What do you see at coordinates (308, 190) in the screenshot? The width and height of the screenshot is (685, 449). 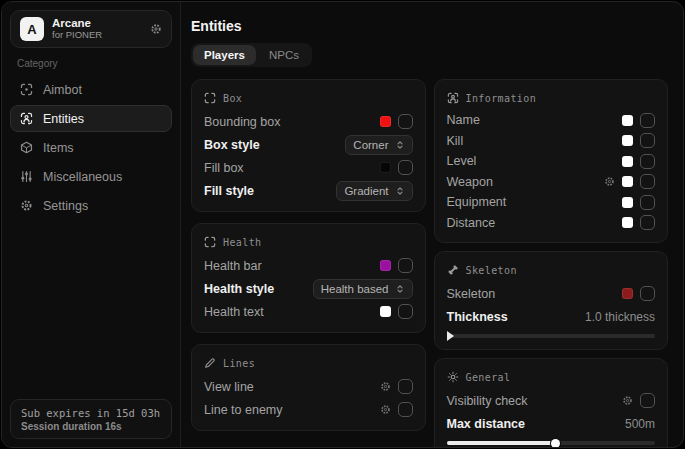 I see `setting-row: Fill style Gradient` at bounding box center [308, 190].